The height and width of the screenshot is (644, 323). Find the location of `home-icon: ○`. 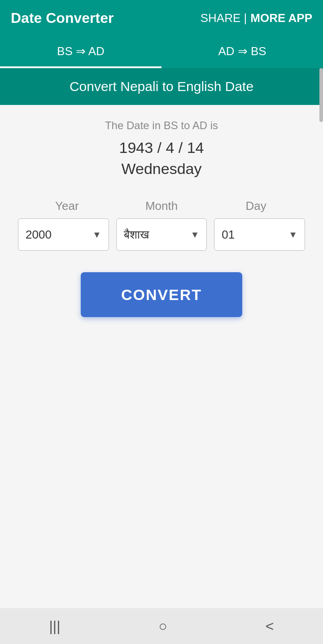

home-icon: ○ is located at coordinates (162, 626).